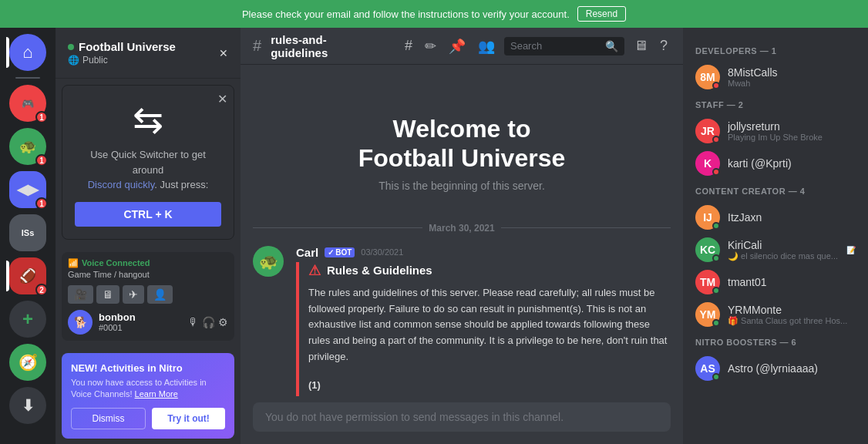 Image resolution: width=868 pixels, height=444 pixels. I want to click on nitro-learn-more-link: Learn More, so click(156, 394).